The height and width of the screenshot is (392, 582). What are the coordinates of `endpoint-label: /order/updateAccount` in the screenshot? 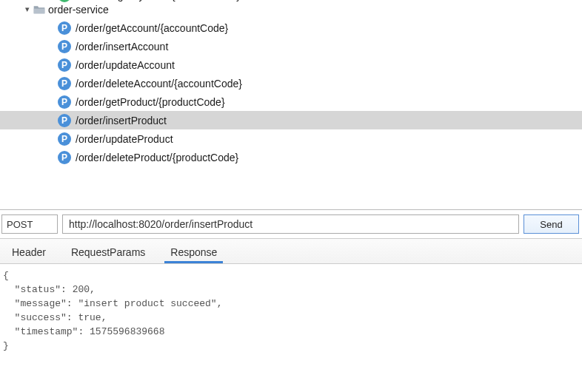 It's located at (125, 65).